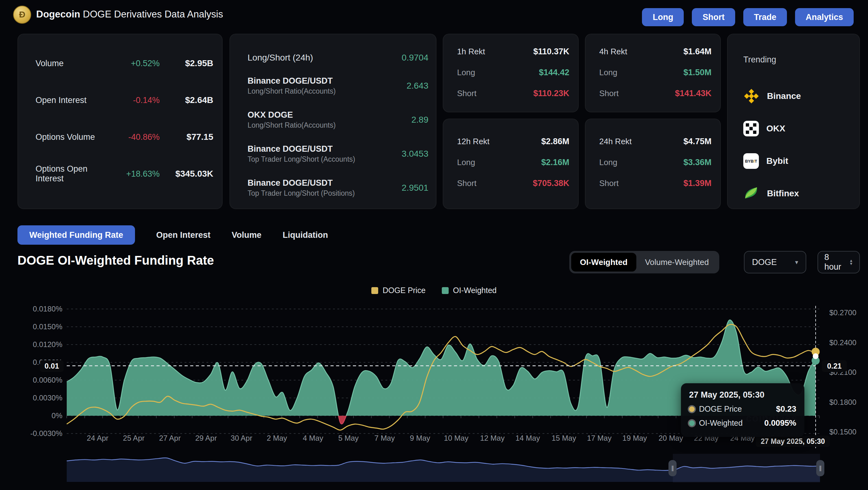  I want to click on chevron-down-icon: ▾, so click(797, 262).